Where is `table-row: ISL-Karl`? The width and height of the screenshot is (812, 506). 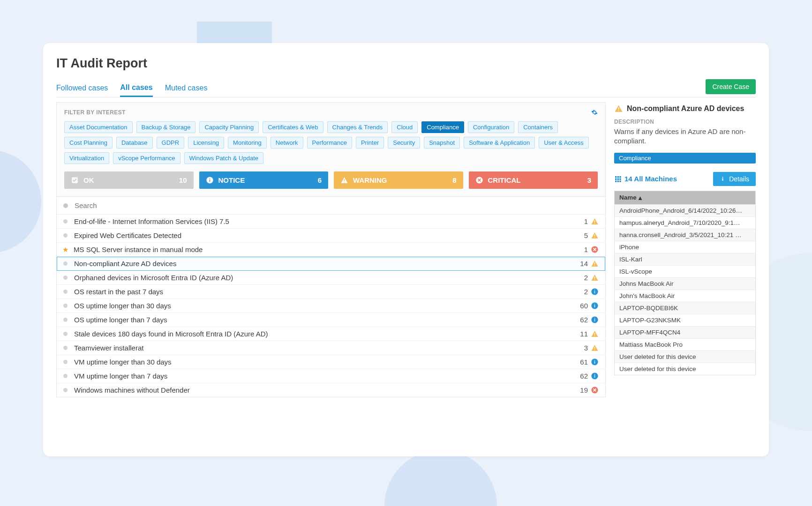 table-row: ISL-Karl is located at coordinates (685, 259).